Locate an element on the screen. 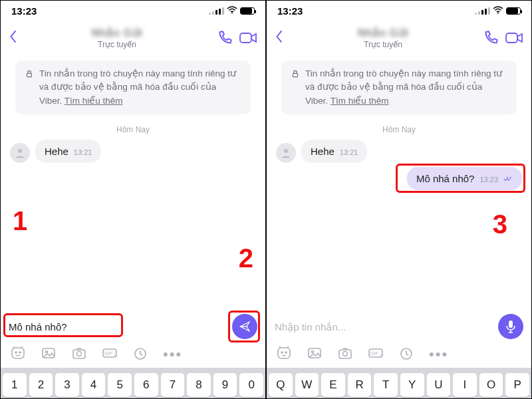 This screenshot has height=399, width=532. lock-icon is located at coordinates (29, 88).